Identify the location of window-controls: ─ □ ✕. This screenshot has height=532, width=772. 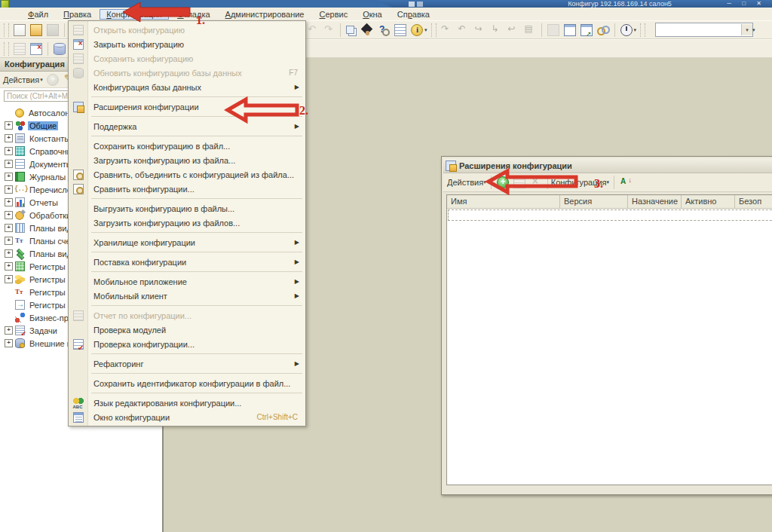
(746, 3).